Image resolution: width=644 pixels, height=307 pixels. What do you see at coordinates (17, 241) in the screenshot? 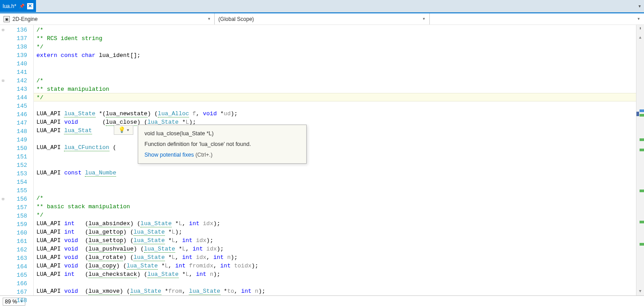
I see `gutter-row: 161` at bounding box center [17, 241].